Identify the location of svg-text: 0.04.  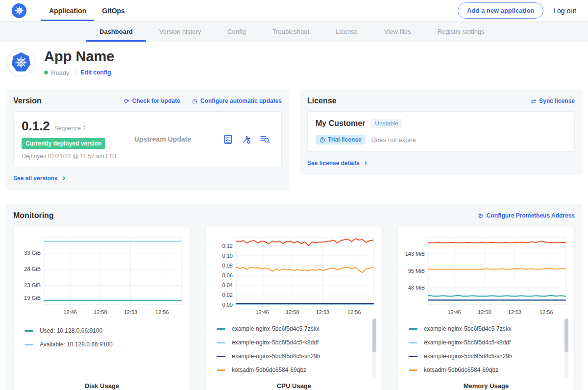
(227, 285).